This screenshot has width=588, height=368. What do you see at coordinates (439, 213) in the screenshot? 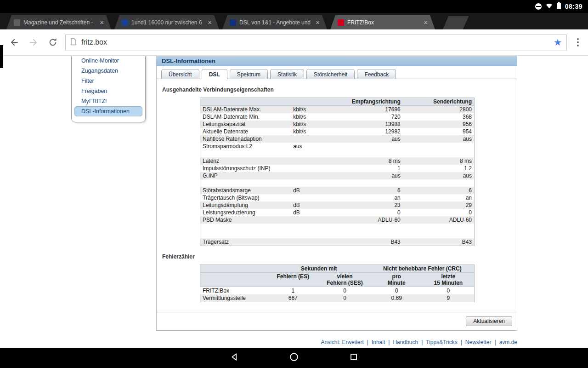
I see `row-send-value: 0` at bounding box center [439, 213].